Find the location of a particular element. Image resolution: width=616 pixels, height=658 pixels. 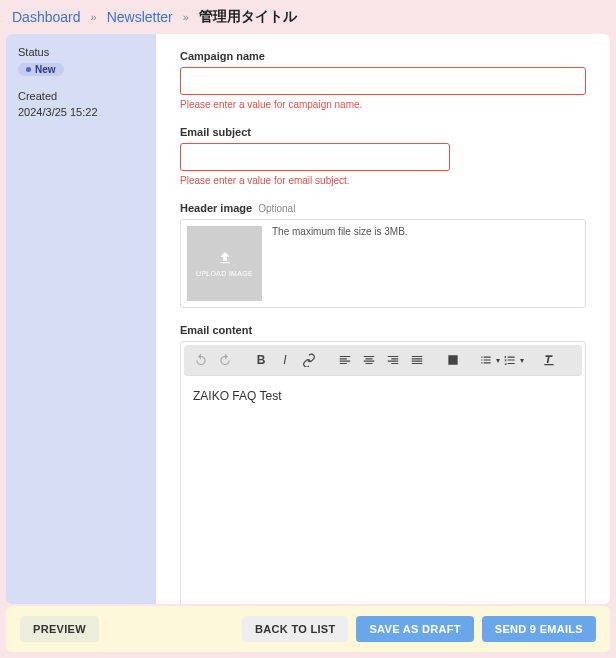

link-icon is located at coordinates (309, 360).